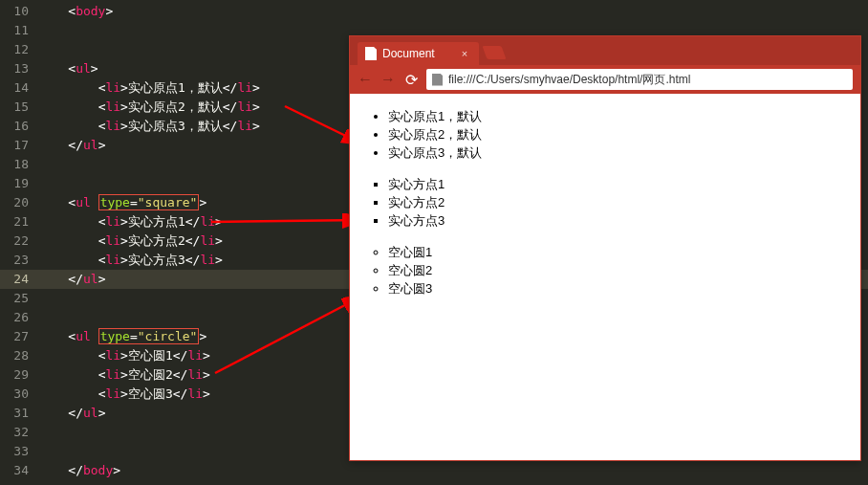 This screenshot has height=485, width=868. What do you see at coordinates (371, 54) in the screenshot?
I see `page-favicon-icon` at bounding box center [371, 54].